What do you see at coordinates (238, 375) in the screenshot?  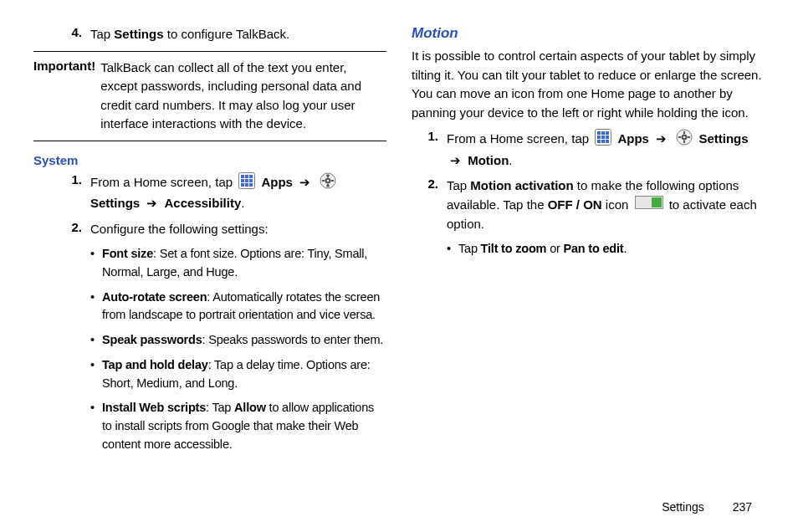 I see `list-item: Tap and hold delay: Tap a delay time. Op…` at bounding box center [238, 375].